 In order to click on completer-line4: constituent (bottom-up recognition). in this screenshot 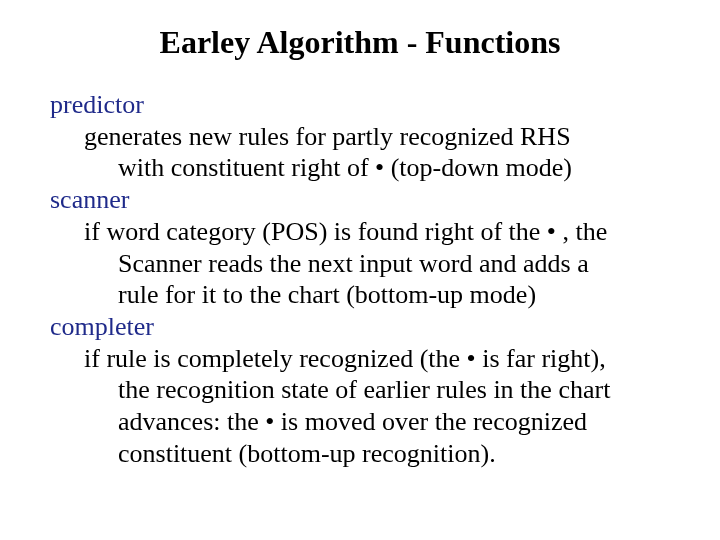, I will do `click(394, 454)`.